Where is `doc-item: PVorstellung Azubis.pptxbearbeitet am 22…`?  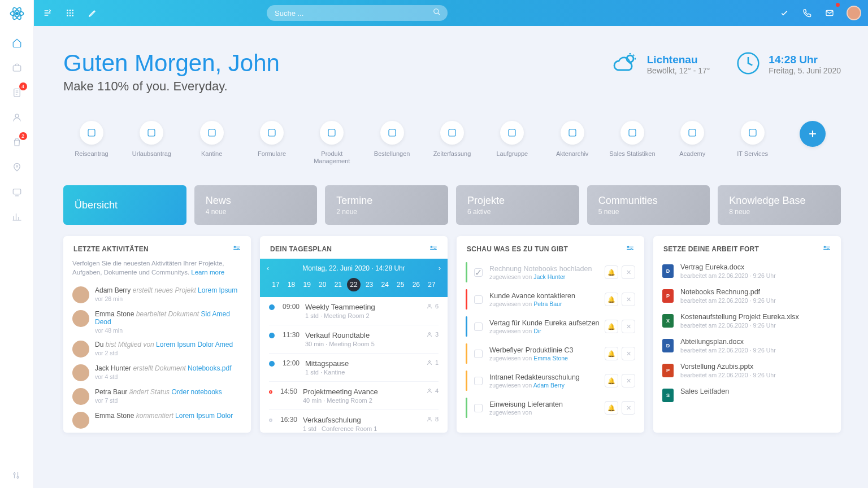
doc-item: PVorstellung Azubis.pptxbearbeitet am 22… is located at coordinates (747, 371).